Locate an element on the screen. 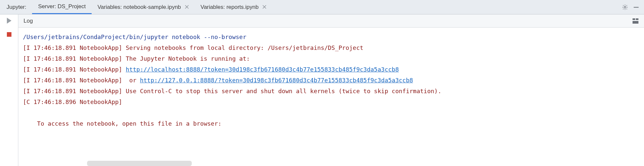 The image size is (644, 166). tool-window-header: Jupyter: Server: DS_Project Variables: n… is located at coordinates (322, 7).